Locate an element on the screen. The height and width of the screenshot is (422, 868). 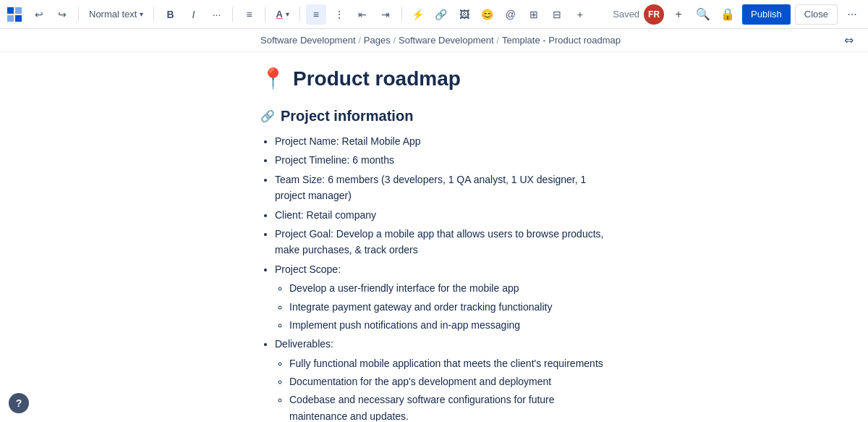
font-color-icon: A is located at coordinates (279, 14).